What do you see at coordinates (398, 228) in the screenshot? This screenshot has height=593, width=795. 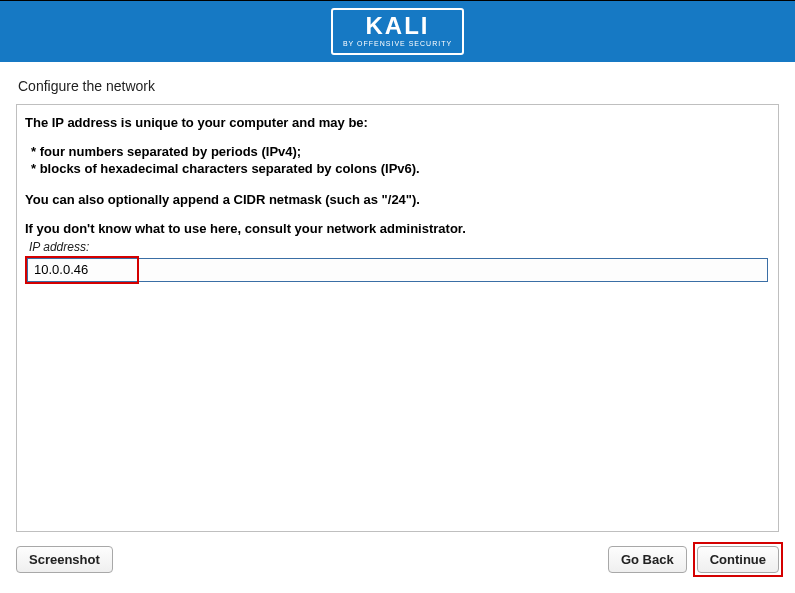 I see `consult-text: If you don't know what to use here, cons…` at bounding box center [398, 228].